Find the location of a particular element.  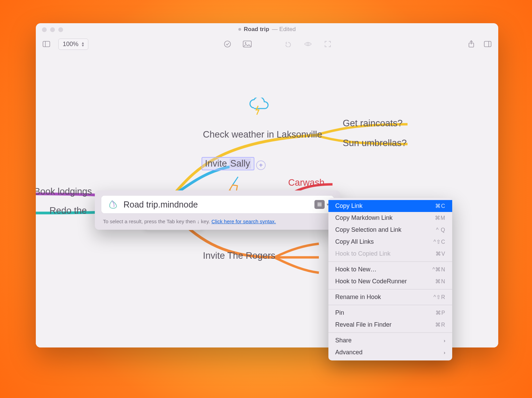

storm-cloud-icon is located at coordinates (259, 108).